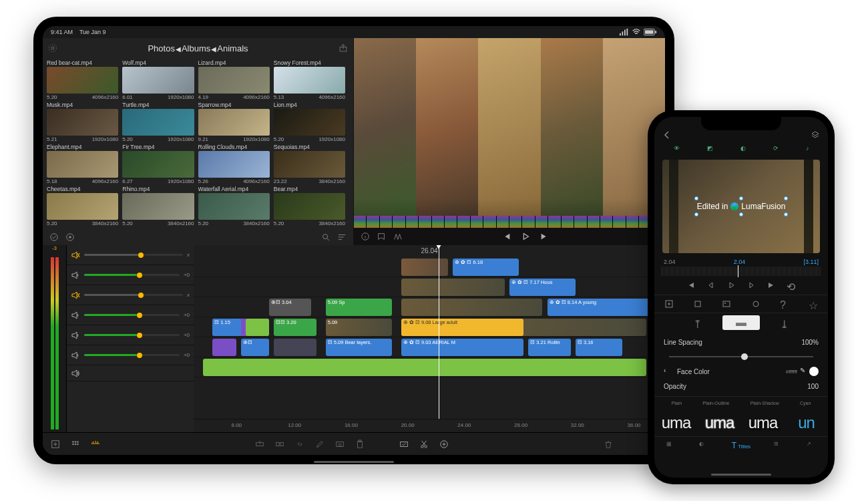 This screenshot has width=868, height=501. I want to click on timeline-track, so click(429, 367).